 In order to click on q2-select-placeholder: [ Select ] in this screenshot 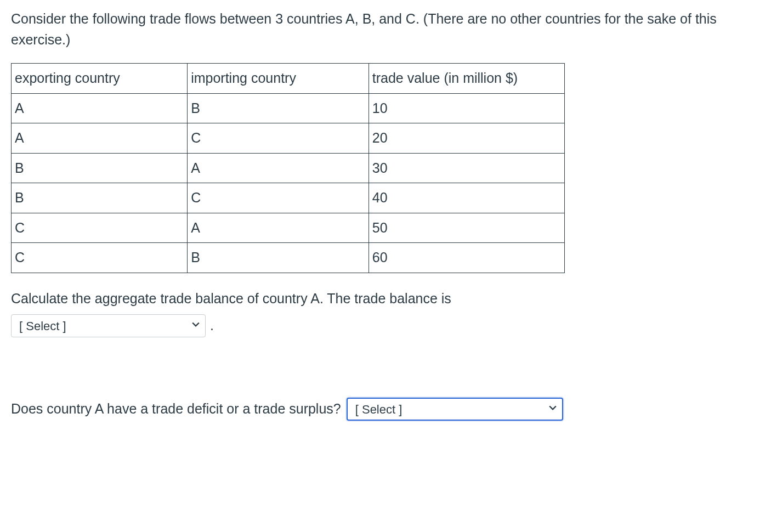, I will do `click(379, 409)`.